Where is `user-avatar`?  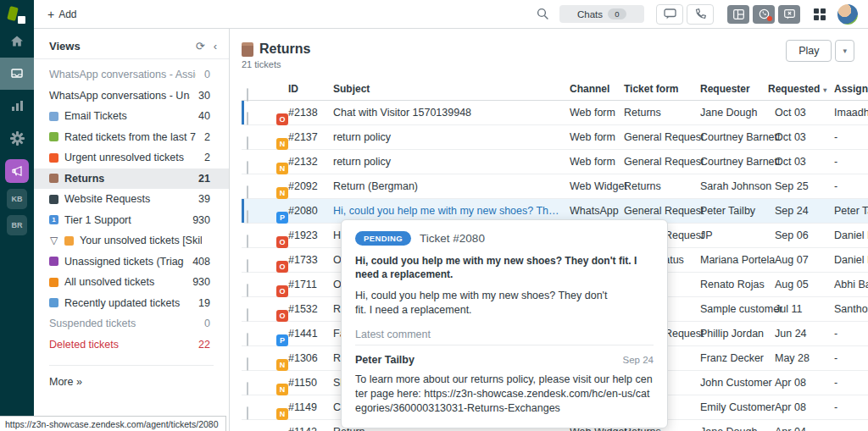
user-avatar is located at coordinates (848, 14).